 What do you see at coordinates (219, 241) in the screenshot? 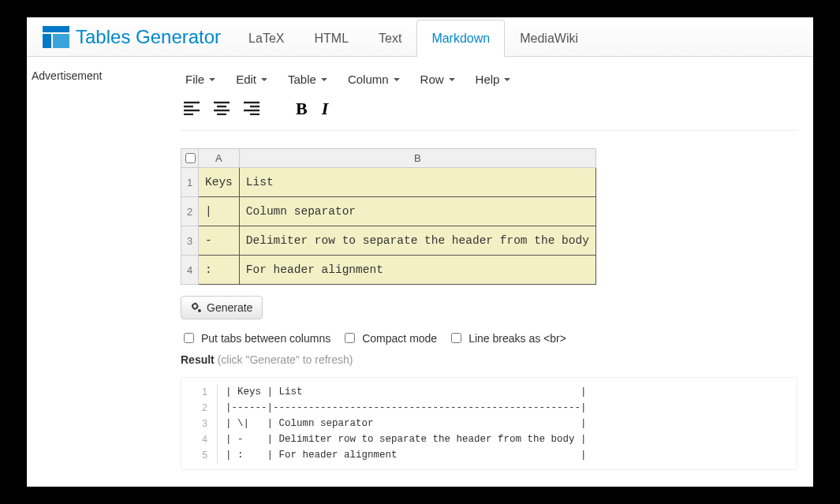
I see `cell-A3: -` at bounding box center [219, 241].